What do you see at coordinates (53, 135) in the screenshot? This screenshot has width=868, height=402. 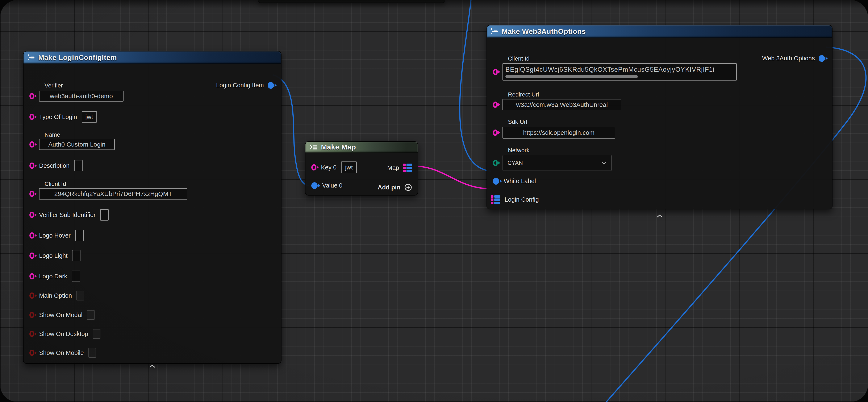 I see `name-label: Name` at bounding box center [53, 135].